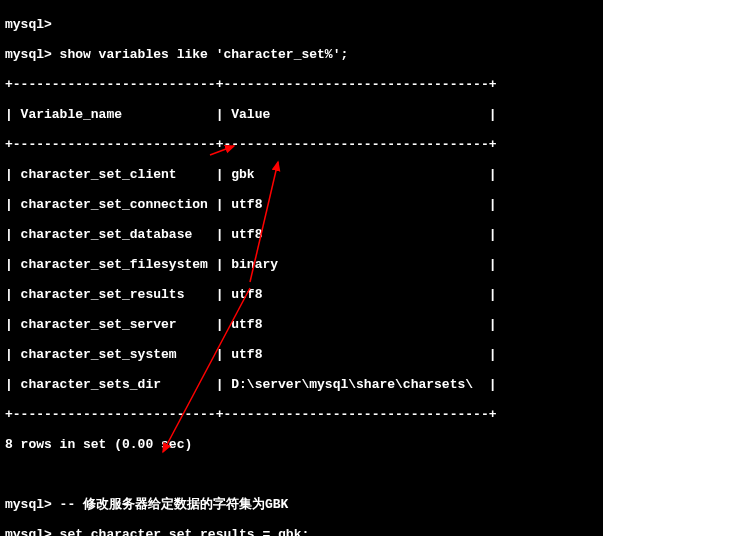 This screenshot has height=542, width=741. I want to click on table1-row-results: | character_set_results | utf8 |, so click(250, 294).